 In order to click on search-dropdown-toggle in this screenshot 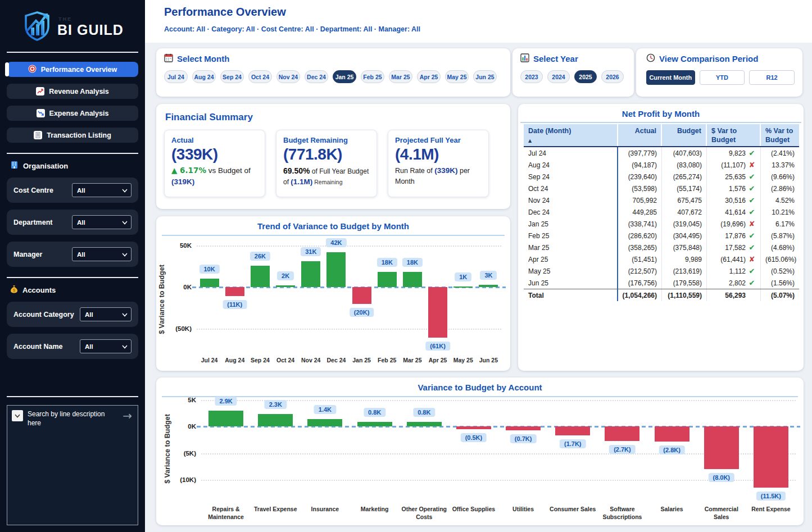, I will do `click(17, 416)`.